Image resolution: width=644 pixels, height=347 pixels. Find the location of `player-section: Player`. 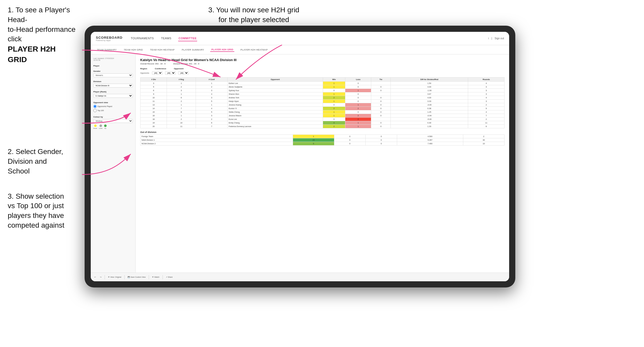

player-section: Player is located at coordinates (113, 66).